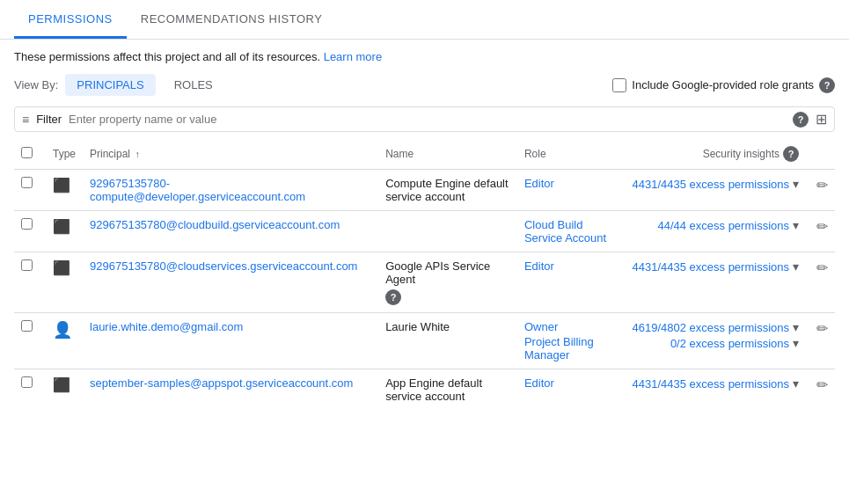 This screenshot has height=504, width=849. What do you see at coordinates (222, 383) in the screenshot?
I see `row5-principal-link: september-samples@appspot.gserviceaccoun…` at bounding box center [222, 383].